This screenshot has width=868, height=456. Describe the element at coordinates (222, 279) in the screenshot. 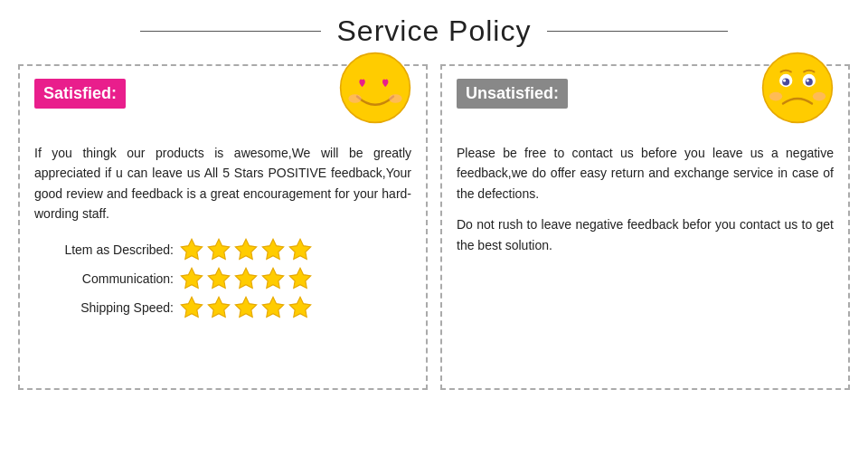

I see `satisfied-stars-section: Ltem as Described: Communication:` at that location.